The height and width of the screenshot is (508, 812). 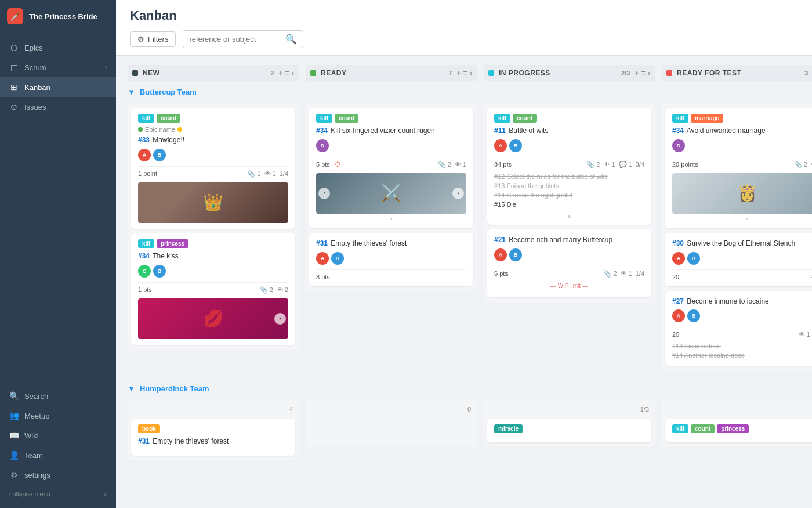 I want to click on sidebar-bottom-nav: 🔍 Search 👥 Meetup 📖 Wiki 👤 Team ⚙ settin…, so click(x=58, y=445).